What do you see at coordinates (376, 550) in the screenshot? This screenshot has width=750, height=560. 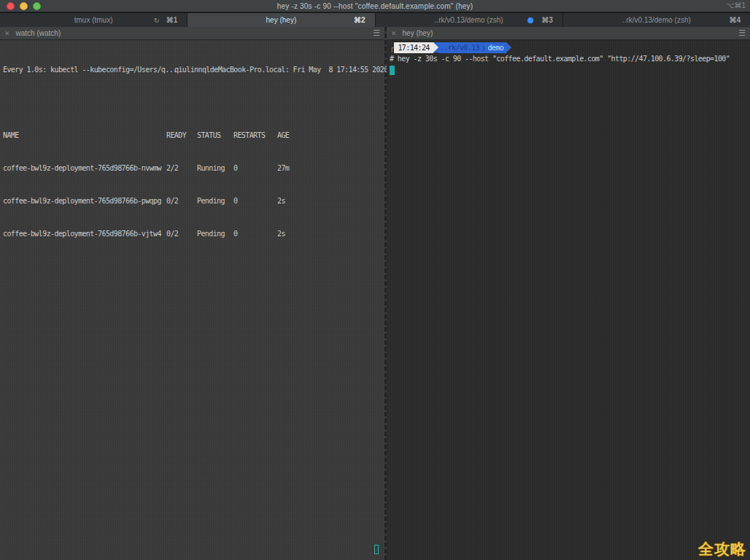 I see `terminal-cursor-inactive` at bounding box center [376, 550].